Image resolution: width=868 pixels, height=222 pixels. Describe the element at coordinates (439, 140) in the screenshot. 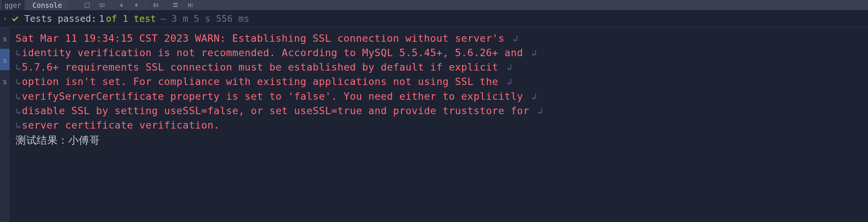

I see `result-line: 测试结果：小傅哥` at that location.